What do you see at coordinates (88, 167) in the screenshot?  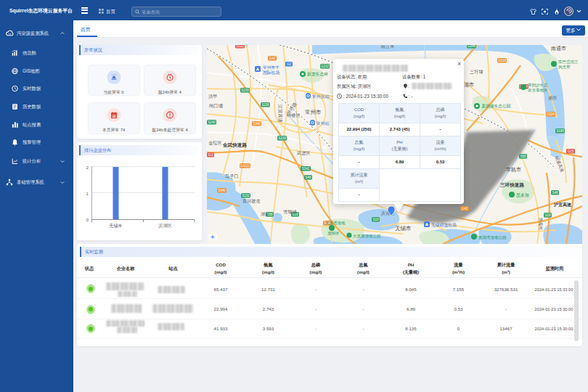 I see `svg-text: 2` at bounding box center [88, 167].